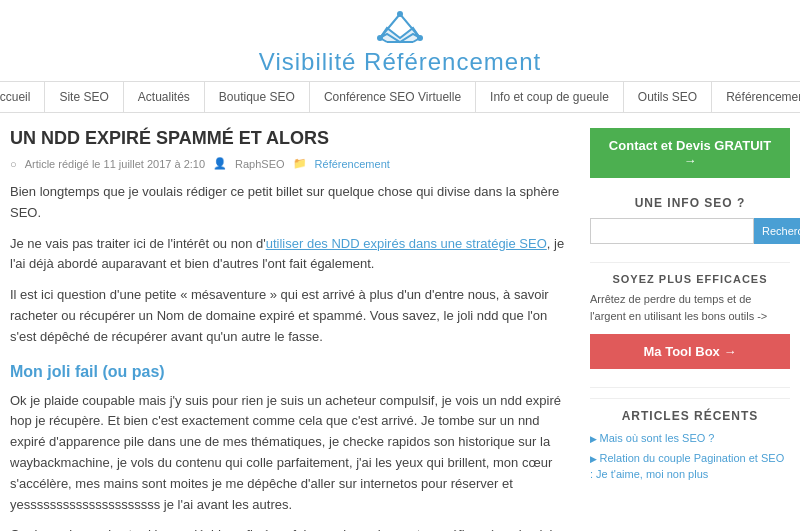  Describe the element at coordinates (290, 316) in the screenshot. I see `article-para-3: Il est ici question d'une petite « mésav…` at that location.